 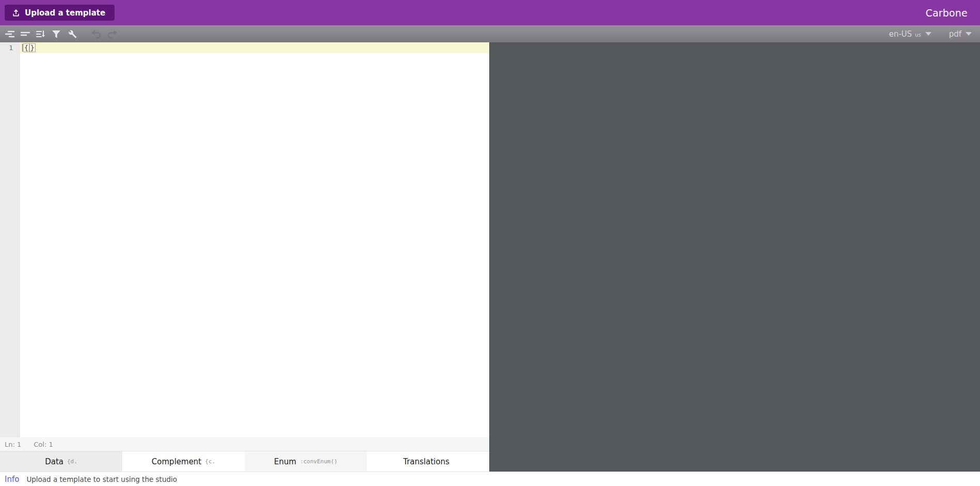 What do you see at coordinates (10, 34) in the screenshot?
I see `indent-icon` at bounding box center [10, 34].